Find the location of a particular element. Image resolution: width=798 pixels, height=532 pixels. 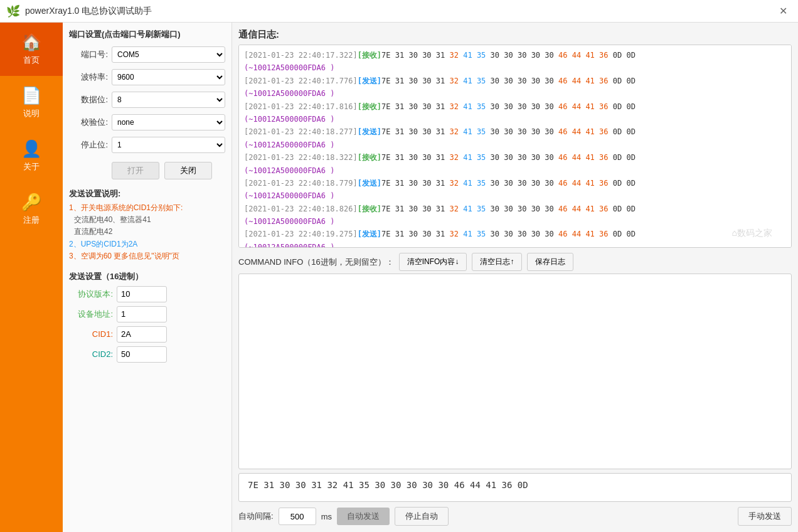

sidebar-item-register: 🔑 注册 is located at coordinates (31, 210).